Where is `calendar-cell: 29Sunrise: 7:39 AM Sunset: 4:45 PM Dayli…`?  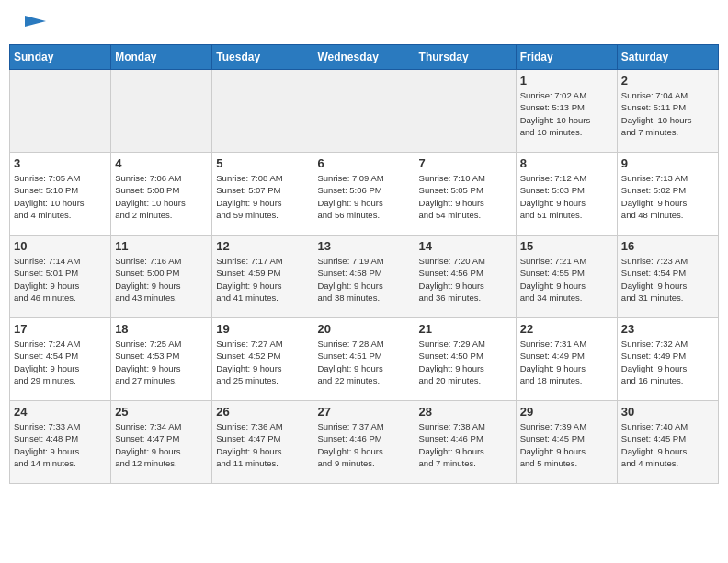 calendar-cell: 29Sunrise: 7:39 AM Sunset: 4:45 PM Dayli… is located at coordinates (566, 442).